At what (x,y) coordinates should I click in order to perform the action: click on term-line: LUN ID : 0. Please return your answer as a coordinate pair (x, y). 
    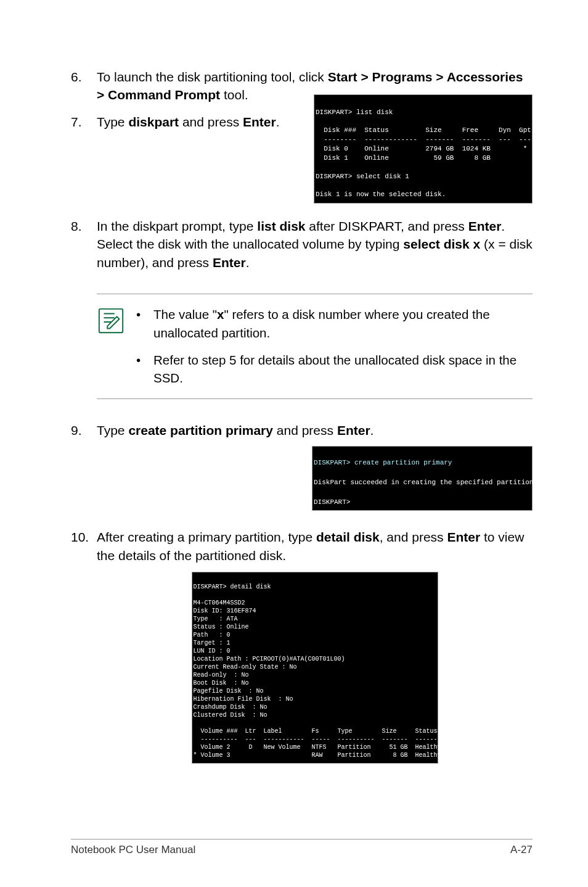
    Looking at the image, I should click on (212, 651).